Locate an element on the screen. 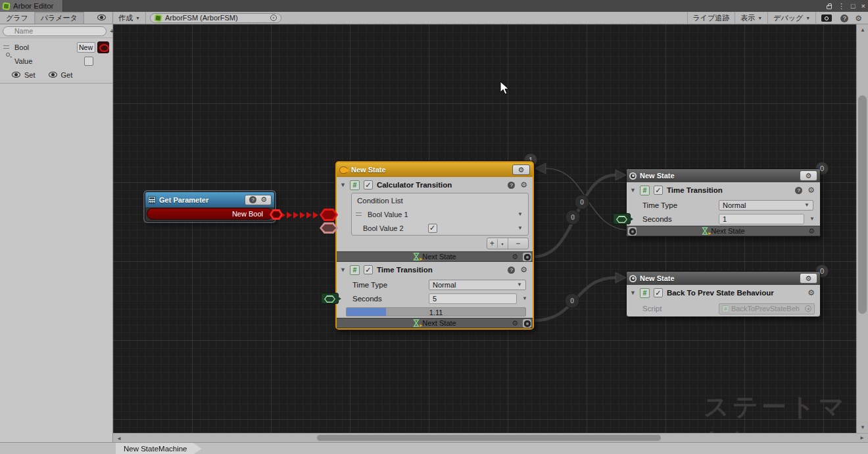  horizontal-scrollbar: ◄ is located at coordinates (485, 438).